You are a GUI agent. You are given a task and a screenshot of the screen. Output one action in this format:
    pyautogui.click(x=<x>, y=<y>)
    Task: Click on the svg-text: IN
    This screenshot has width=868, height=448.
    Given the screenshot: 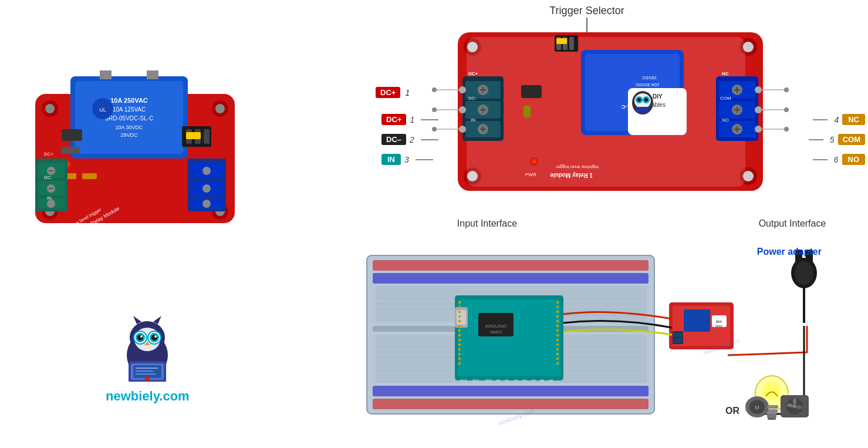 What is the action you would take?
    pyautogui.click(x=473, y=120)
    